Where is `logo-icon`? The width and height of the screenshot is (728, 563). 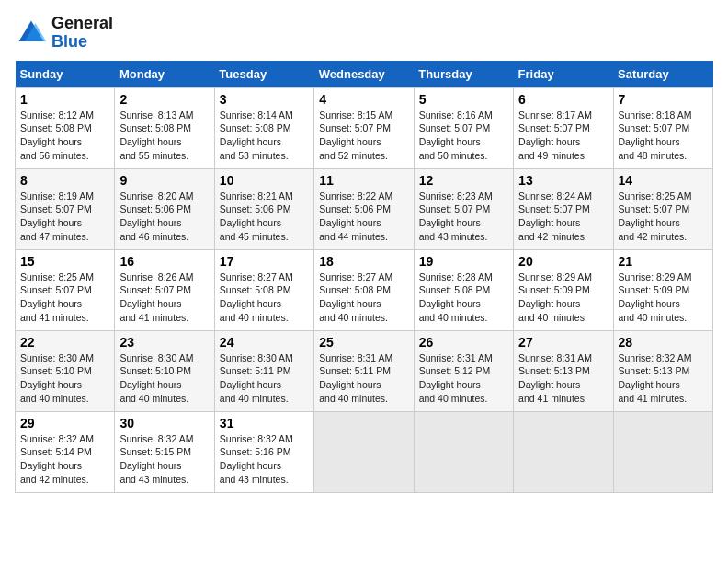 logo-icon is located at coordinates (31, 33).